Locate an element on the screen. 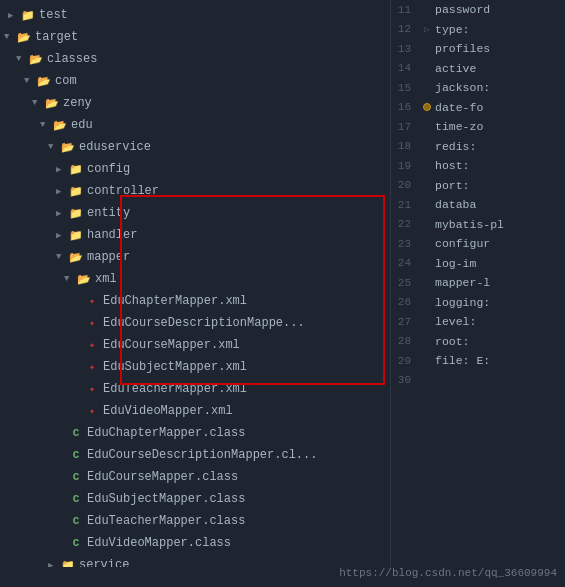 The height and width of the screenshot is (587, 565). label-educhaptermapper-xml: EduChapterMapper.xml is located at coordinates (175, 301).